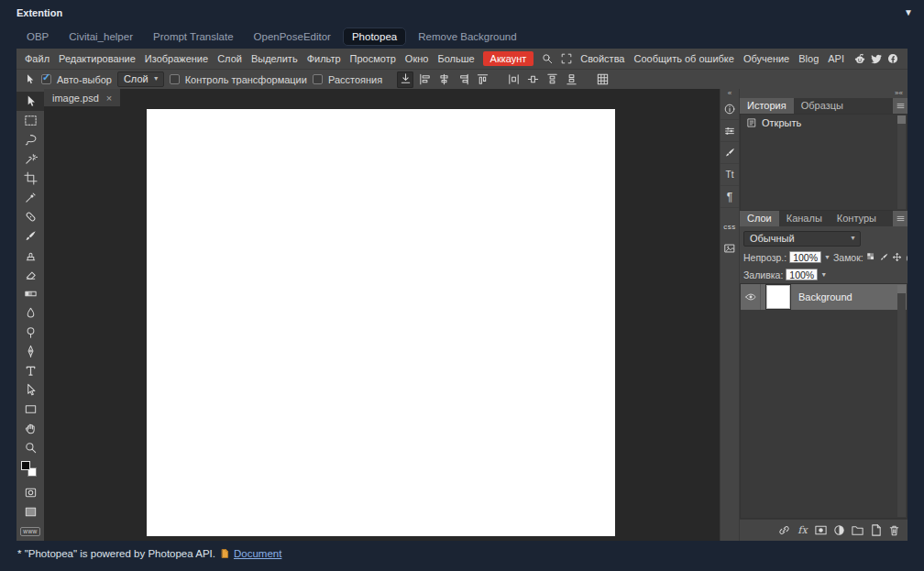 The width and height of the screenshot is (924, 571). What do you see at coordinates (468, 37) in the screenshot?
I see `tab-remove-background: Remove Background` at bounding box center [468, 37].